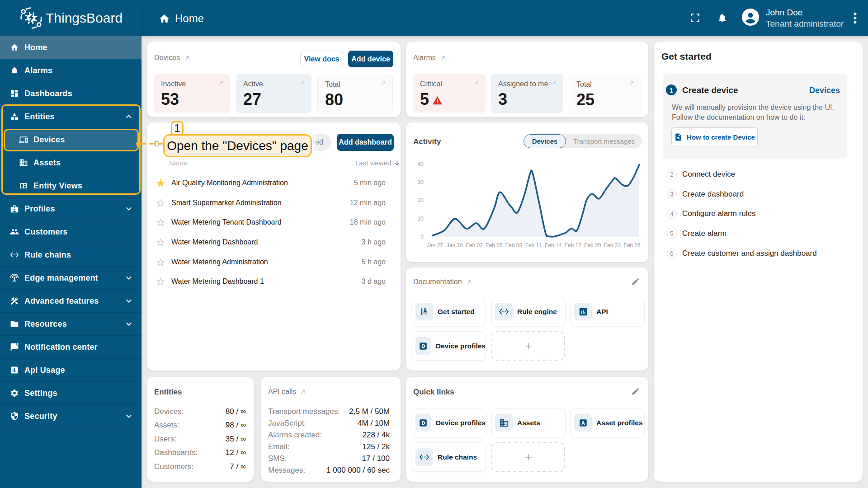 The image size is (868, 488). What do you see at coordinates (494, 245) in the screenshot?
I see `svg-text: Feb 05` at bounding box center [494, 245].